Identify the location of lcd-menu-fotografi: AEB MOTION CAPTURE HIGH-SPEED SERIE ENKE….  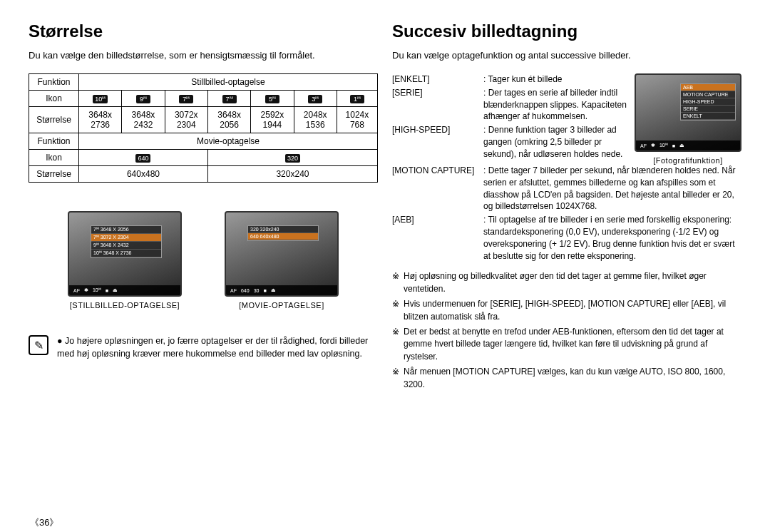
(708, 102).